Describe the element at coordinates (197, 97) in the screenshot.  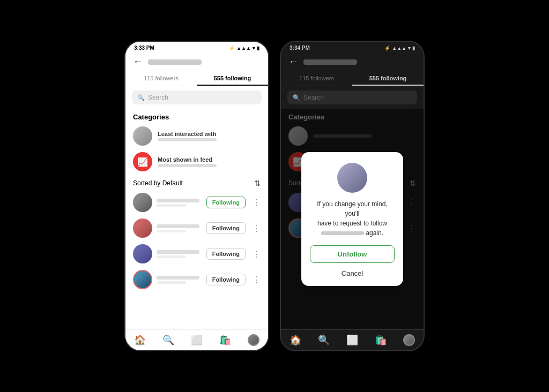
I see `search-bar-1: 🔍 Search` at that location.